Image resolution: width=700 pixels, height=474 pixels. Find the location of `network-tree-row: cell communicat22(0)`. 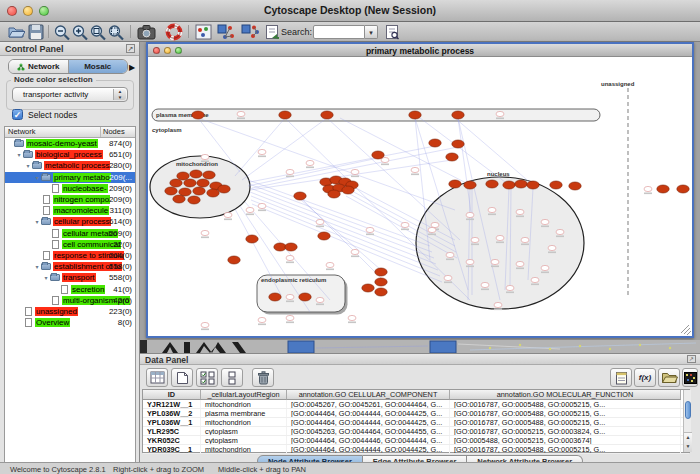

network-tree-row: cell communicat22(0) is located at coordinates (70, 244).